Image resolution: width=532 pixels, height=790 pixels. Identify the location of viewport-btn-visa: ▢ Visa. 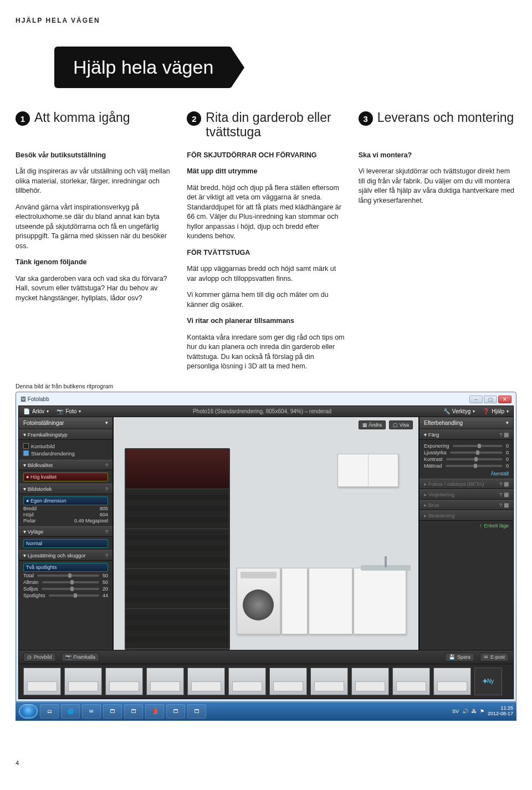
(401, 425).